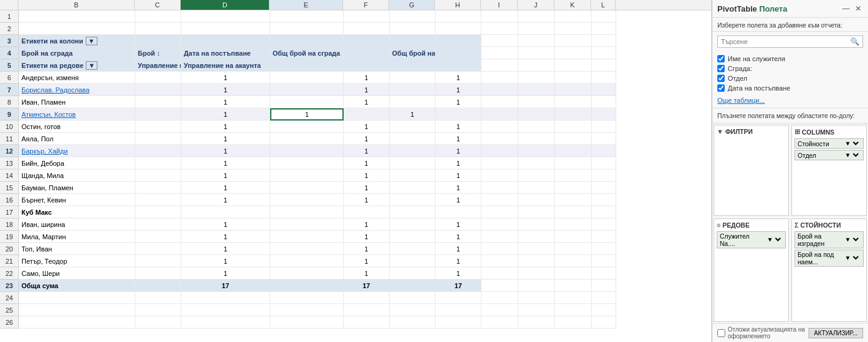 This screenshot has height=342, width=868. I want to click on cell-b3: Етикети на колони ▼, so click(77, 41).